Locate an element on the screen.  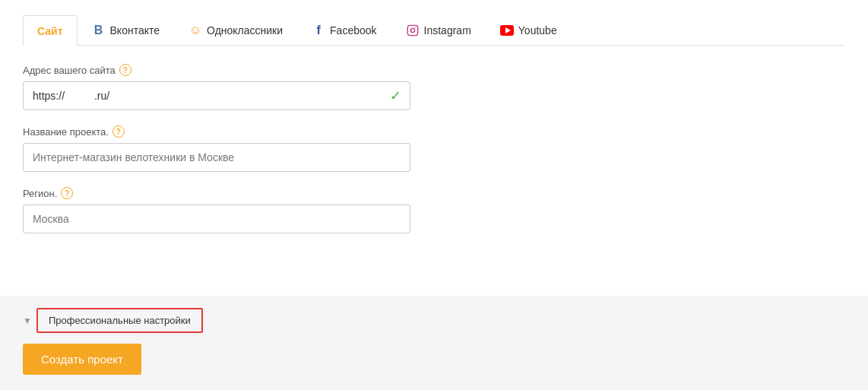
region-field-group: Регион. ? is located at coordinates (434, 210).